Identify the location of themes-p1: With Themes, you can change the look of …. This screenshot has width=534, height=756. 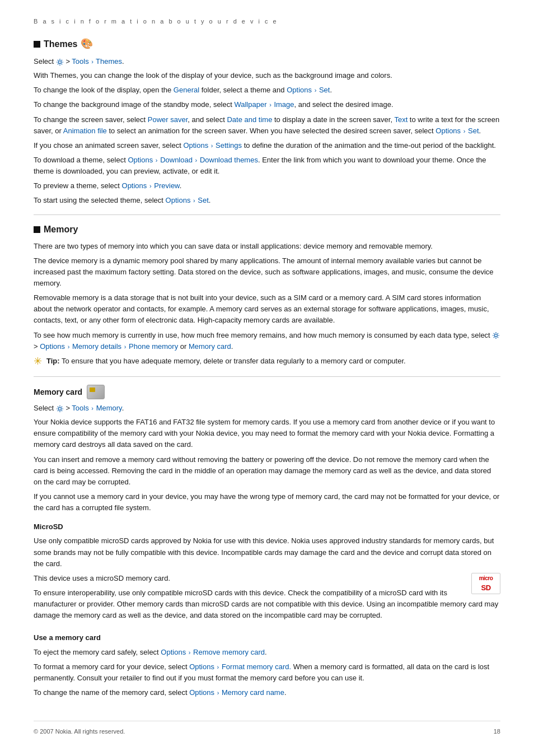
(267, 76).